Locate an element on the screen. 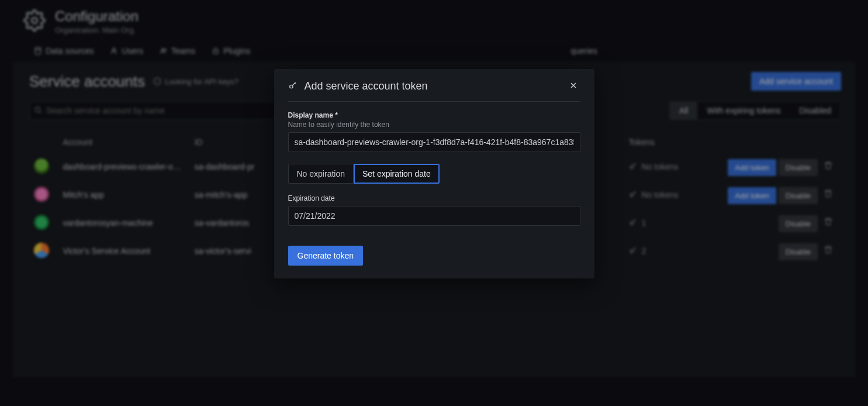  expiration-date-label: Expiration date is located at coordinates (434, 198).